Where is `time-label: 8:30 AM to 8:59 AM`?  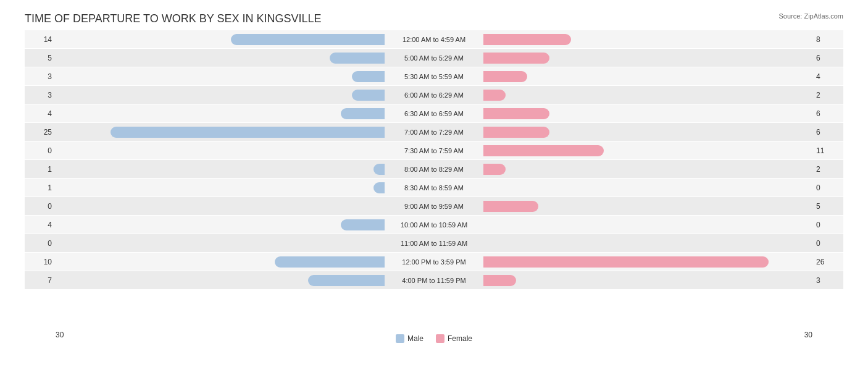
time-label: 8:30 AM to 8:59 AM is located at coordinates (434, 188).